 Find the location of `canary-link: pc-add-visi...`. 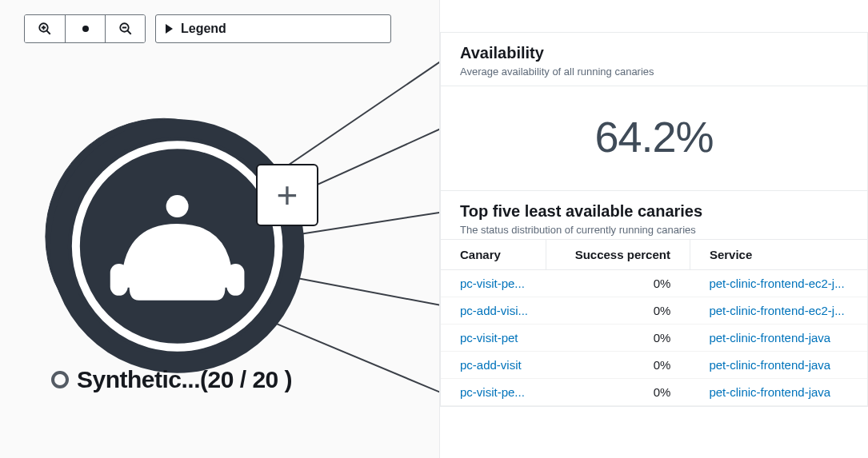

canary-link: pc-add-visi... is located at coordinates (494, 310).